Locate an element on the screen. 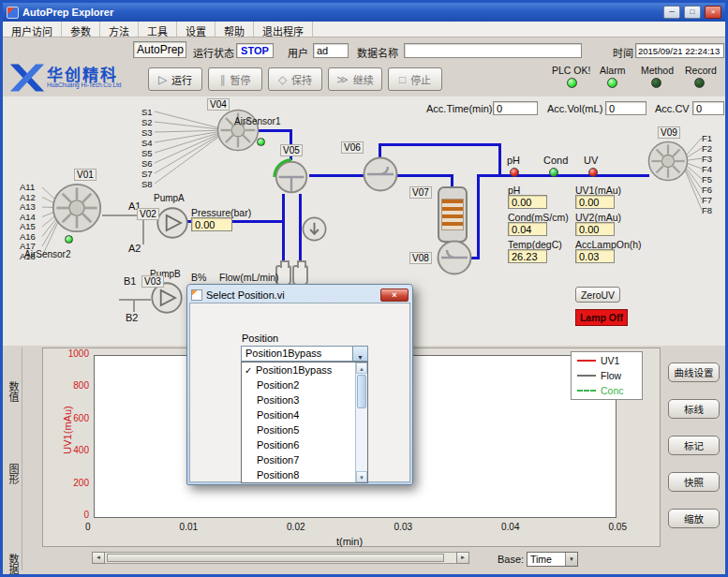  close-button: × is located at coordinates (713, 12).